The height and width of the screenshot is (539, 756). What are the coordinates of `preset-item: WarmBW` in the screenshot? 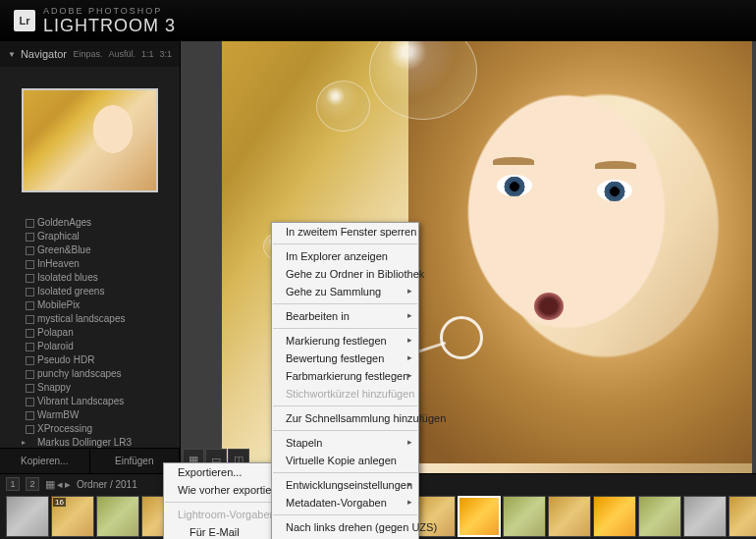 It's located at (90, 415).